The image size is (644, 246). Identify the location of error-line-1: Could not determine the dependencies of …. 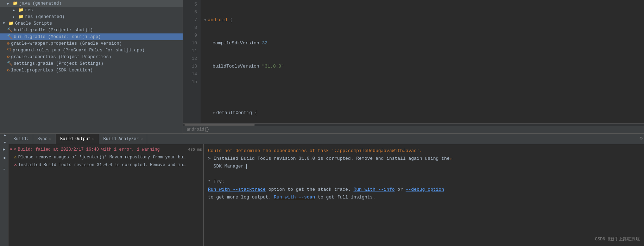
(424, 151).